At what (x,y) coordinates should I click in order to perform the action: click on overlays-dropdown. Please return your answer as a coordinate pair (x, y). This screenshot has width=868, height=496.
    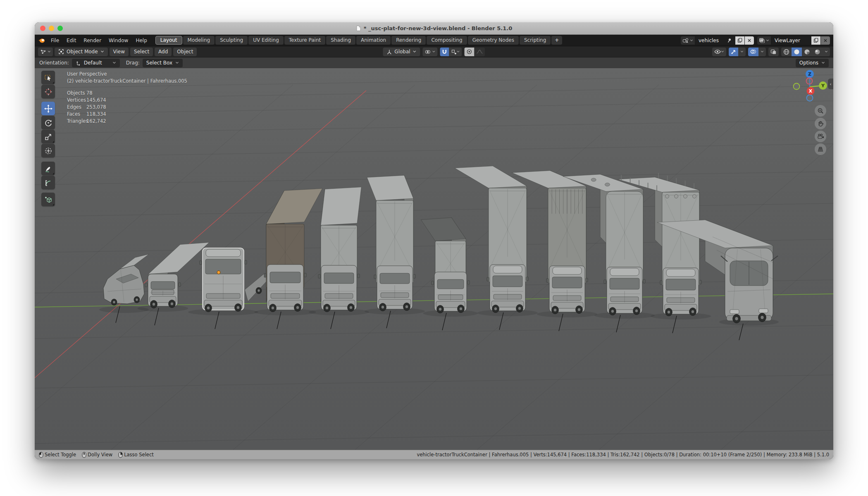
    Looking at the image, I should click on (762, 52).